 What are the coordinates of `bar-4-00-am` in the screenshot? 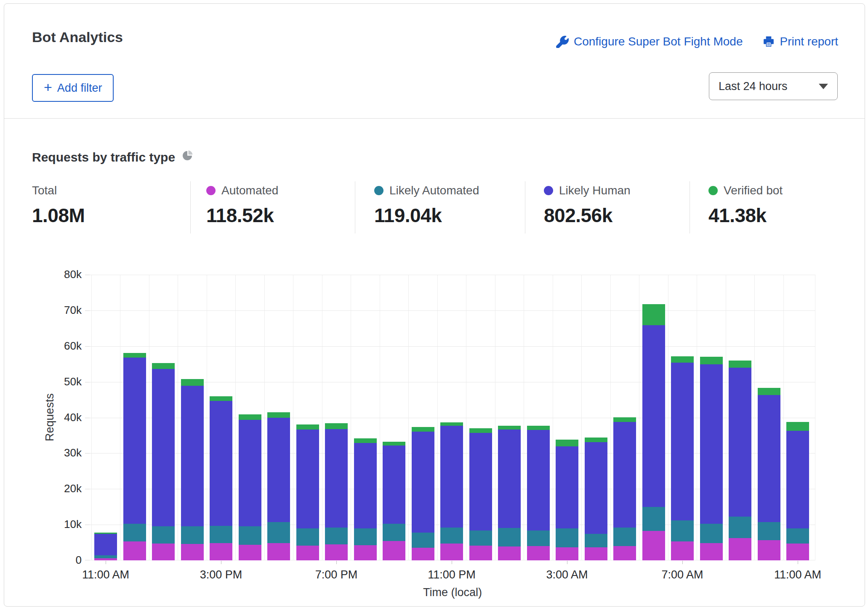 It's located at (596, 417).